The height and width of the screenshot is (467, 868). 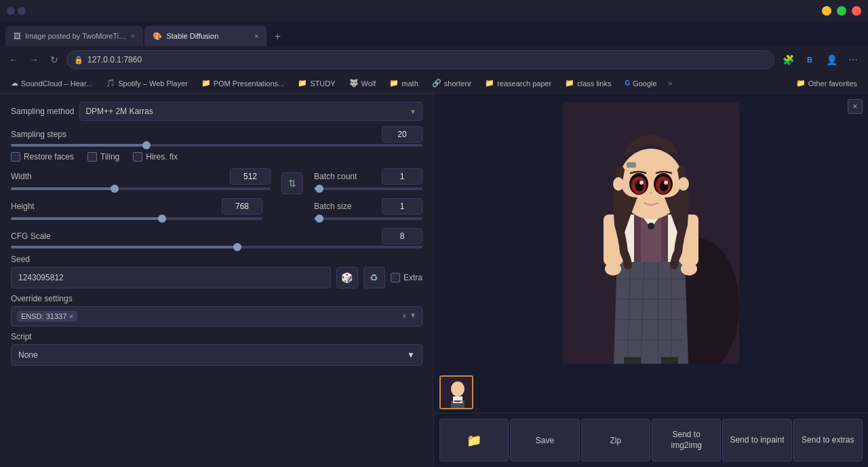 What do you see at coordinates (757, 441) in the screenshot?
I see `send-to-inpaint-label: Send to inpaint` at bounding box center [757, 441].